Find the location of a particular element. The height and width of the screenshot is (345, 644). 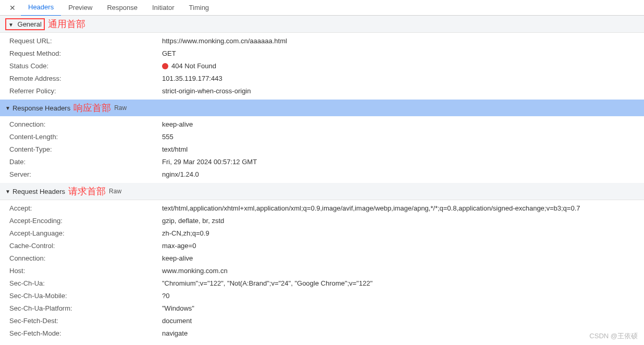

header-name: Content-Length: is located at coordinates (85, 137).